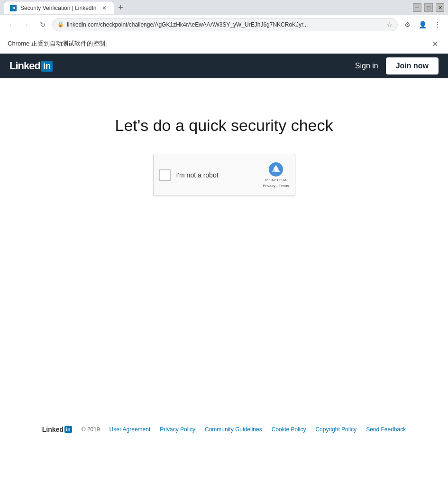 This screenshot has width=448, height=484. Describe the element at coordinates (367, 66) in the screenshot. I see `sign-in-button: Sign in` at that location.